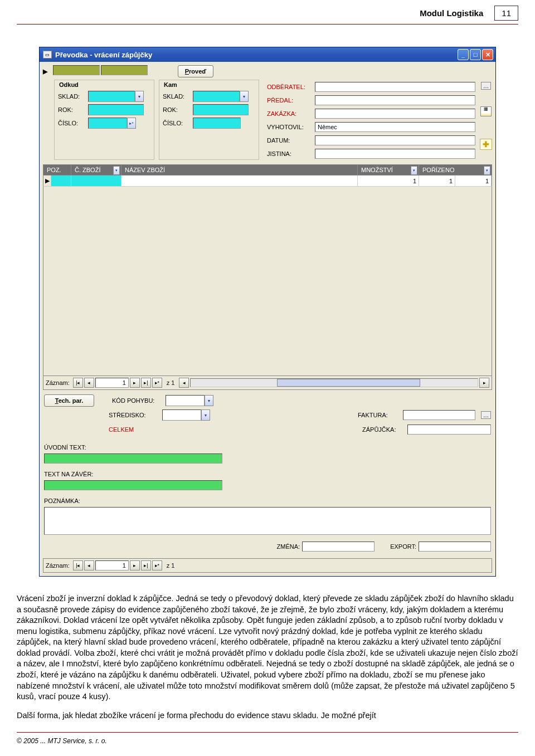 The image size is (535, 756). What do you see at coordinates (388, 181) in the screenshot?
I see `cell-mnozstvi: 1` at bounding box center [388, 181].